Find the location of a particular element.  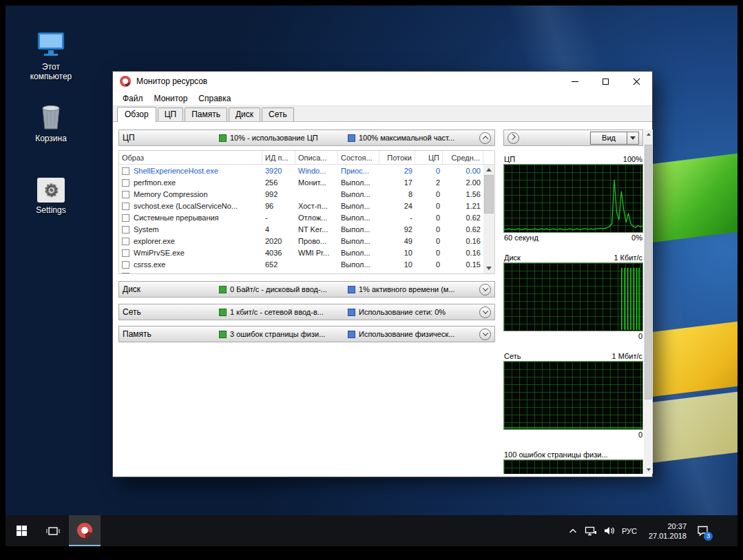

chevron-down-icon is located at coordinates (485, 333).